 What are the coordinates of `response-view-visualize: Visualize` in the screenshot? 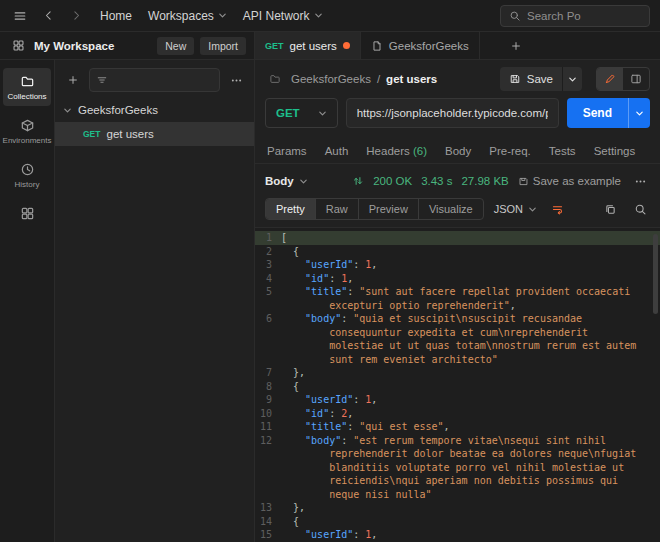 It's located at (450, 209).